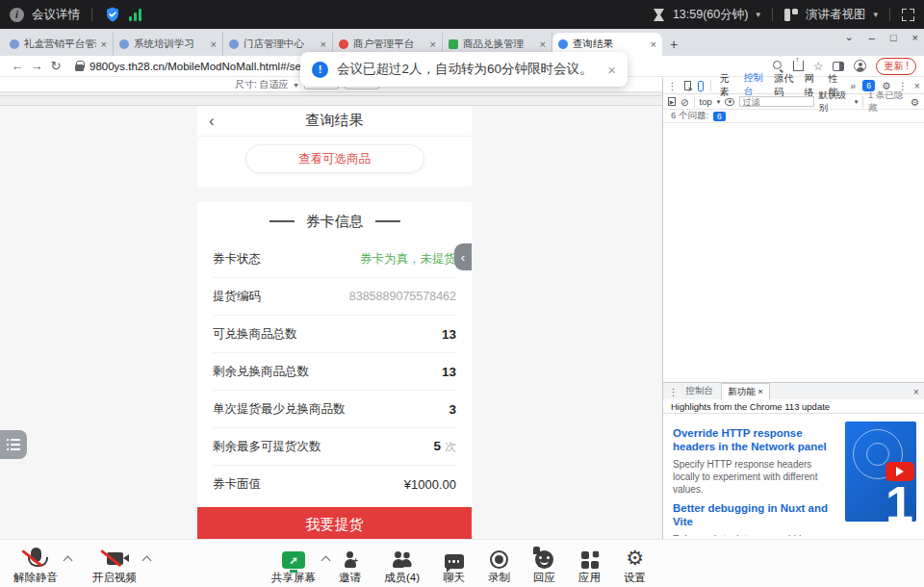 This screenshot has height=587, width=924. I want to click on share-screen-icon, so click(294, 560).